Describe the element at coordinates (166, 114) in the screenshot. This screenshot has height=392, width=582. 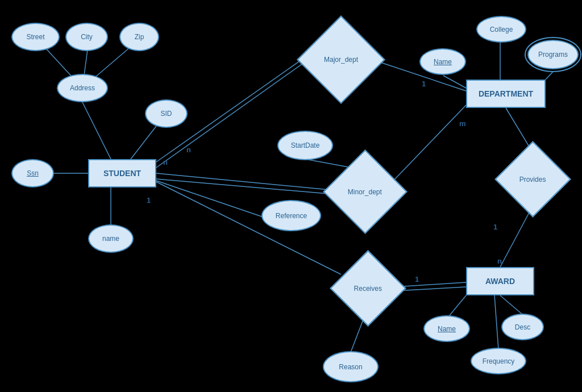
I see `attr-sid: SID` at that location.